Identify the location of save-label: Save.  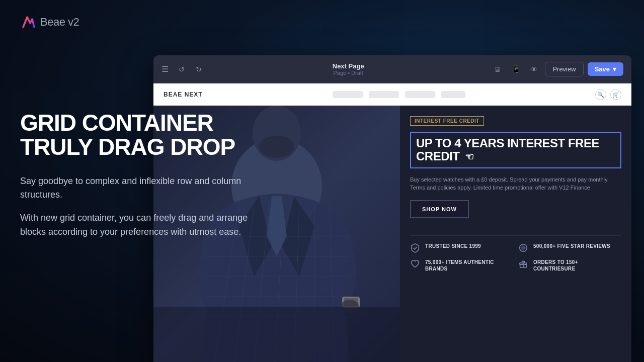
(602, 69).